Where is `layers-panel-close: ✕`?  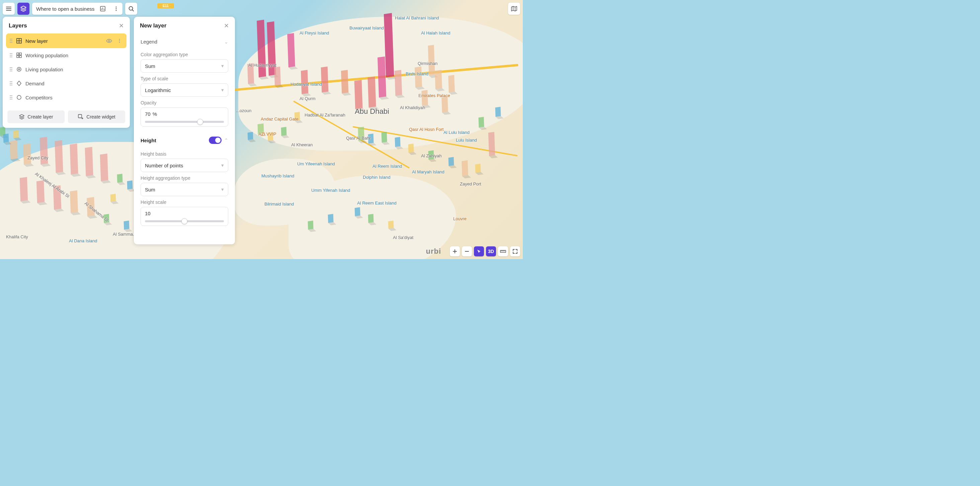
layers-panel-close: ✕ is located at coordinates (121, 26).